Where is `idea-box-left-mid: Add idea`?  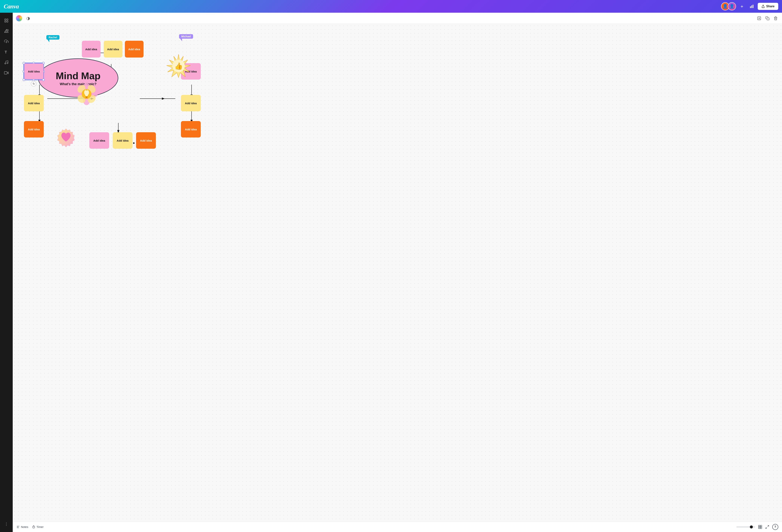
idea-box-left-mid: Add idea is located at coordinates (34, 103).